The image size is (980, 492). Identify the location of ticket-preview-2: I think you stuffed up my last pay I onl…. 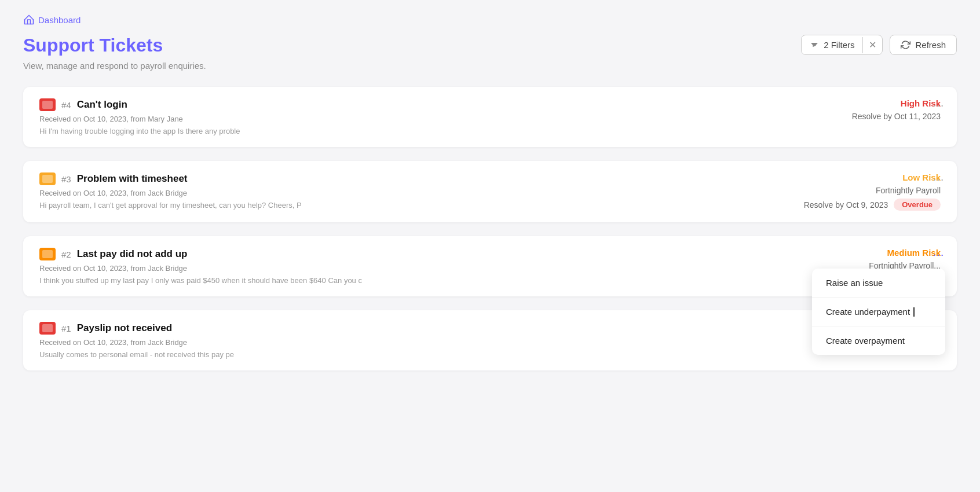
(242, 280).